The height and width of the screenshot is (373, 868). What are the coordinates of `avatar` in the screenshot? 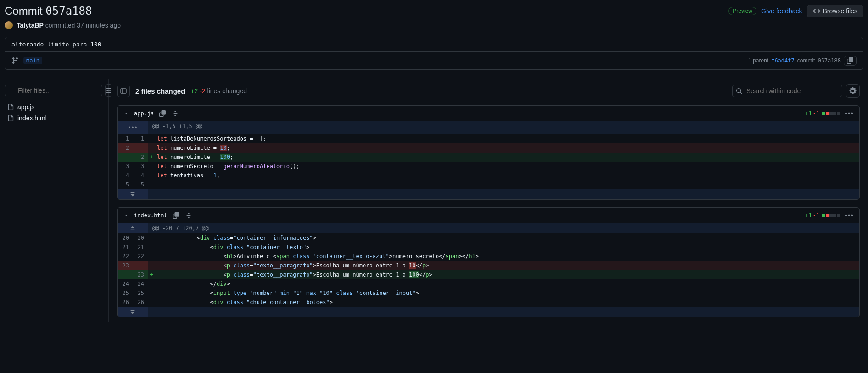 It's located at (9, 25).